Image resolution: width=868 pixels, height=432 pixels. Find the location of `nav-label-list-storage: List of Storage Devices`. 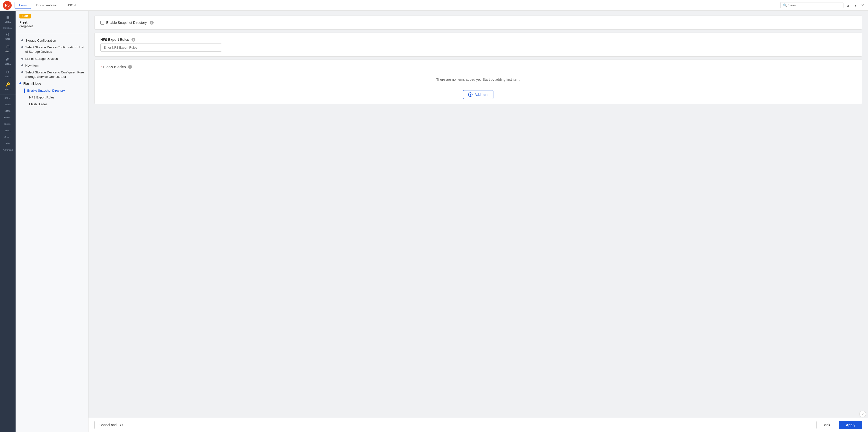

nav-label-list-storage: List of Storage Devices is located at coordinates (42, 59).